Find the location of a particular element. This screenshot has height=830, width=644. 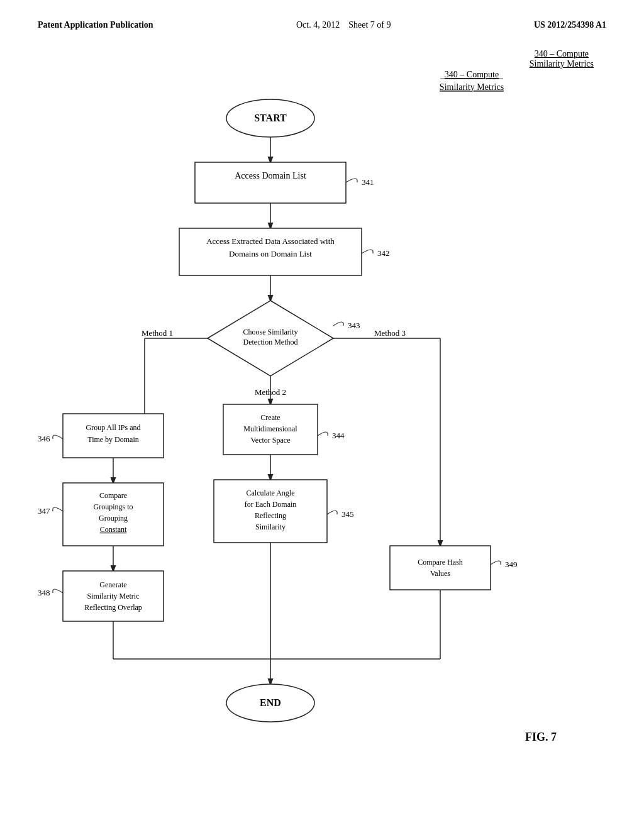

n346-line2: Time by Domain is located at coordinates (113, 440).